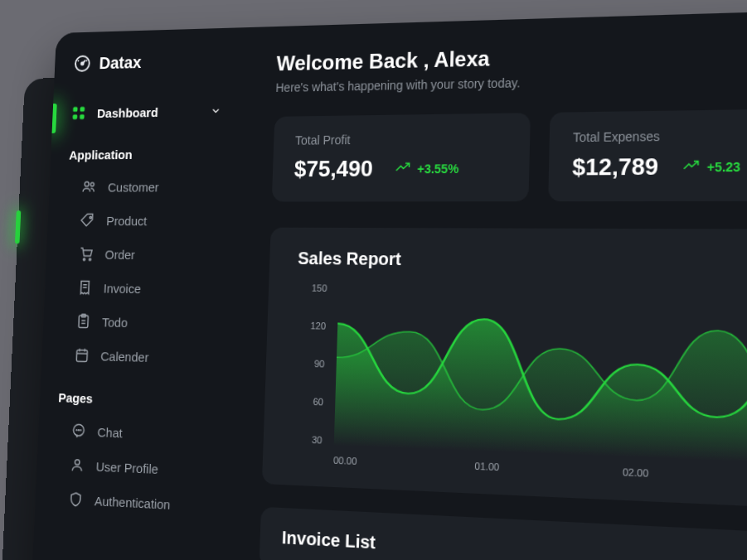  I want to click on sidebar-item-label: Customer, so click(133, 187).